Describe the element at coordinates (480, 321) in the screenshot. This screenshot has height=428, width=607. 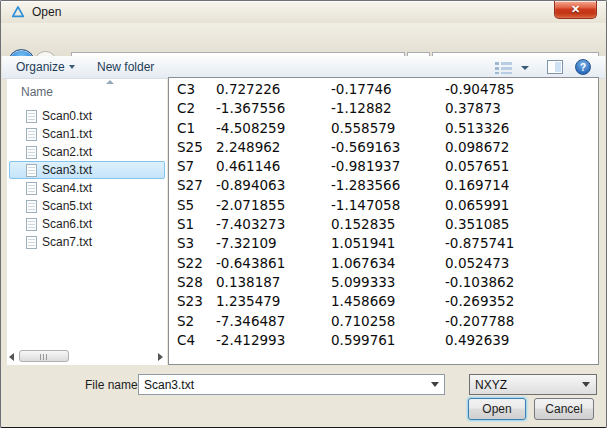
I see `coordinate-value: -0.207788` at that location.